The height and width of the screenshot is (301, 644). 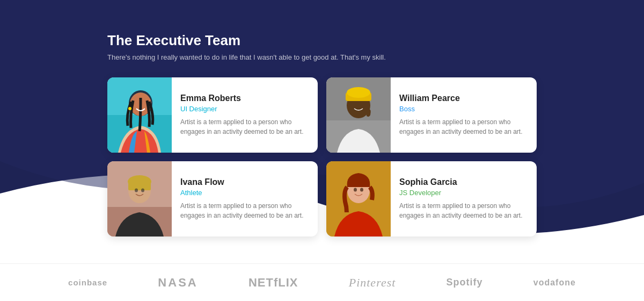 What do you see at coordinates (322, 41) in the screenshot?
I see `section-title: The Executive Team` at bounding box center [322, 41].